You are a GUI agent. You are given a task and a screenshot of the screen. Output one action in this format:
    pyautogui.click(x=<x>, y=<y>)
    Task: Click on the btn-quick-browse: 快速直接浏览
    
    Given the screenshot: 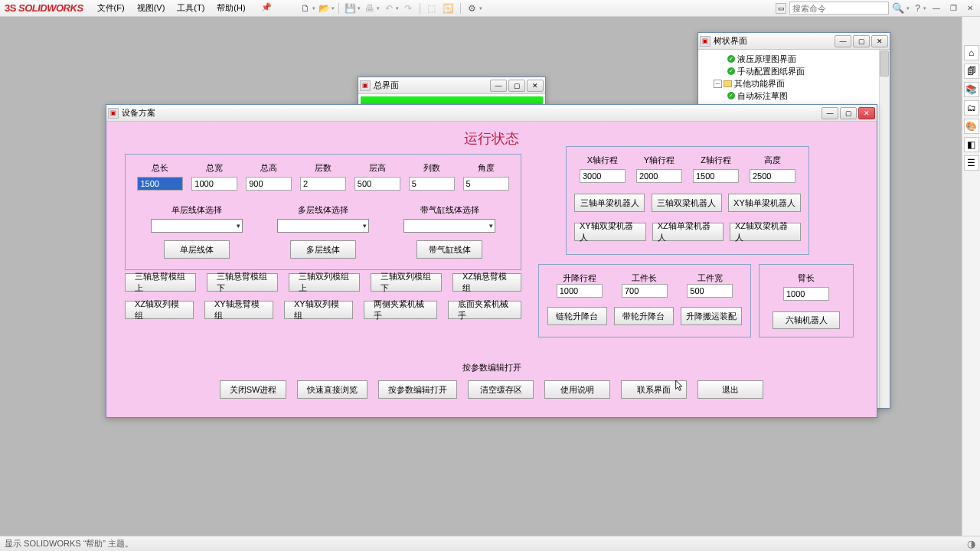 What is the action you would take?
    pyautogui.click(x=332, y=390)
    